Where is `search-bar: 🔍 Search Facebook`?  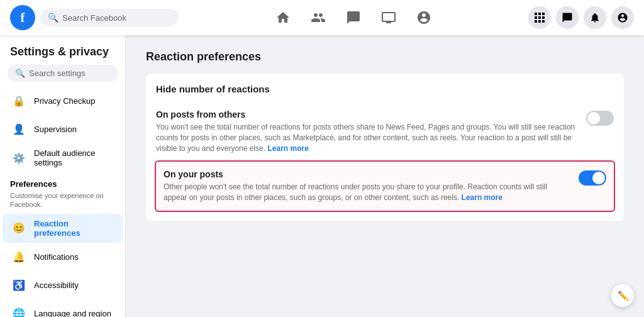 search-bar: 🔍 Search Facebook is located at coordinates (109, 18).